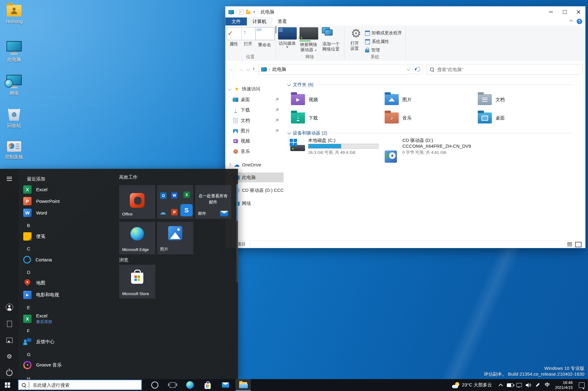  Describe the element at coordinates (254, 120) in the screenshot. I see `nav-documents: 文档` at that location.